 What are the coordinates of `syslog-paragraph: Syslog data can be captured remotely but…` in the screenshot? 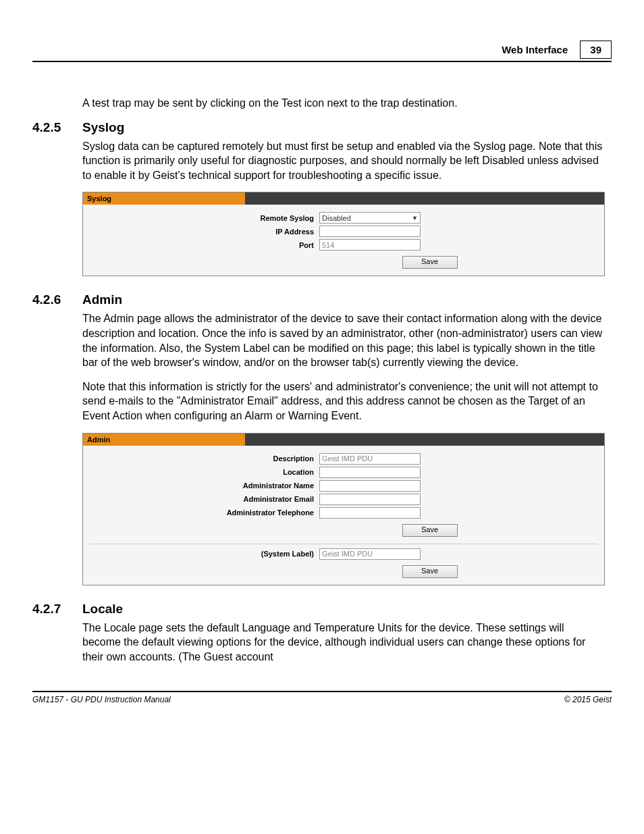 It's located at (344, 161).